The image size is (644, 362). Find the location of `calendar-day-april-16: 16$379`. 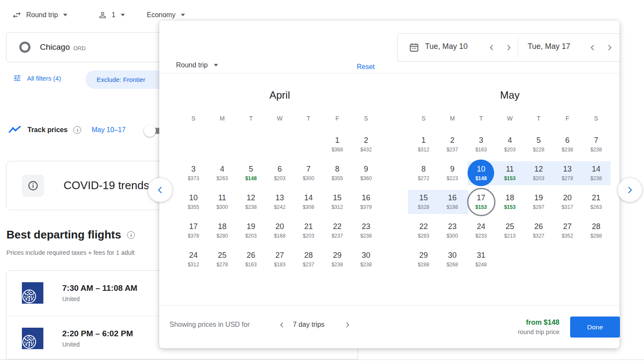

calendar-day-april-16: 16$379 is located at coordinates (366, 202).